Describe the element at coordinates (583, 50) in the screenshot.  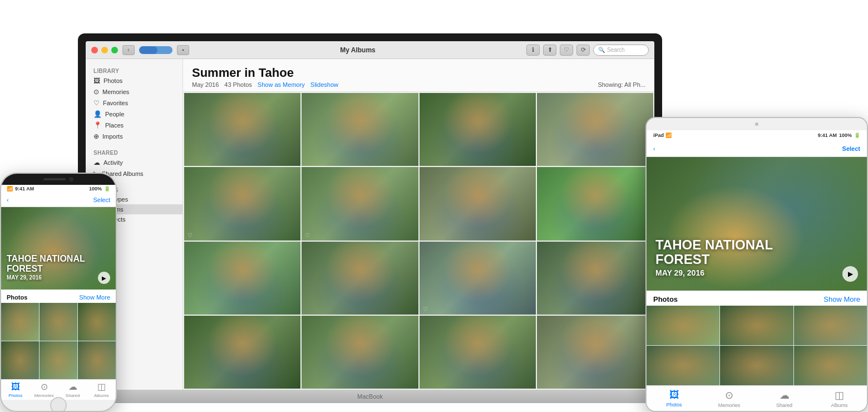
I see `rotate-button: ⟳` at that location.